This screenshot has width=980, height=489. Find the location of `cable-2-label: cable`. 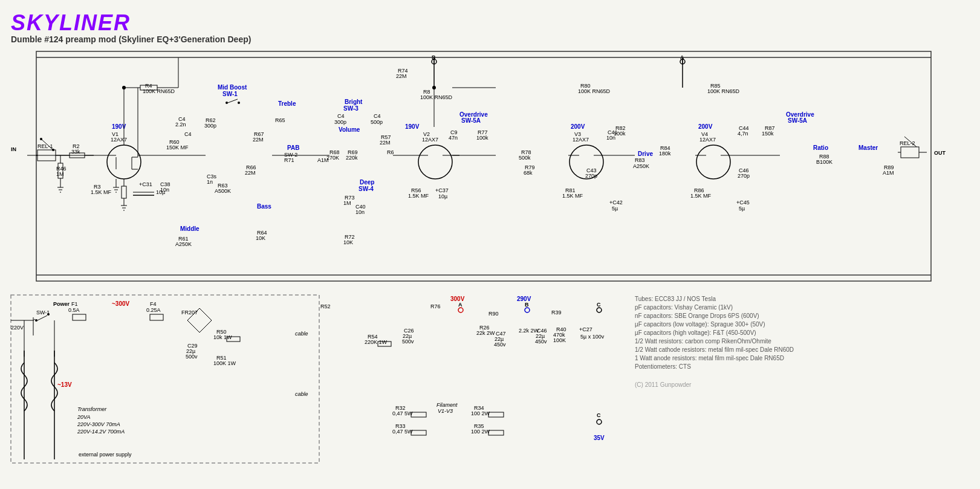

cable-2-label: cable is located at coordinates (302, 394).